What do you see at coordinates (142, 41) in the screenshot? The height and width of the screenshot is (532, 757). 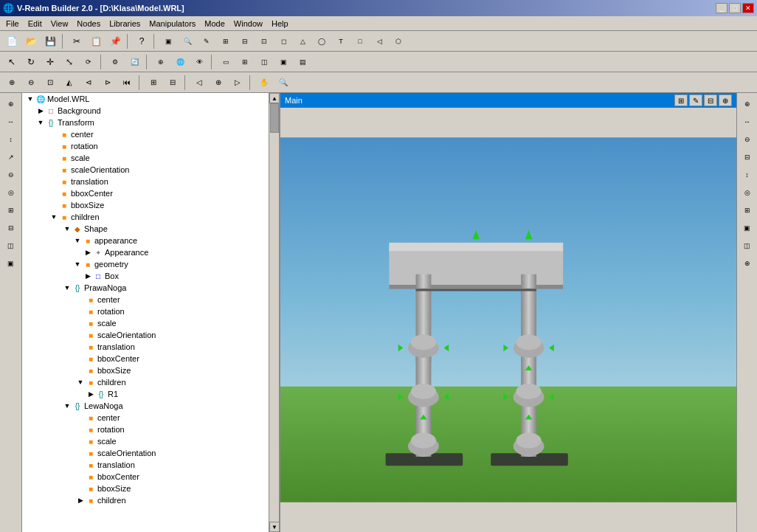 I see `tb-help: ?` at bounding box center [142, 41].